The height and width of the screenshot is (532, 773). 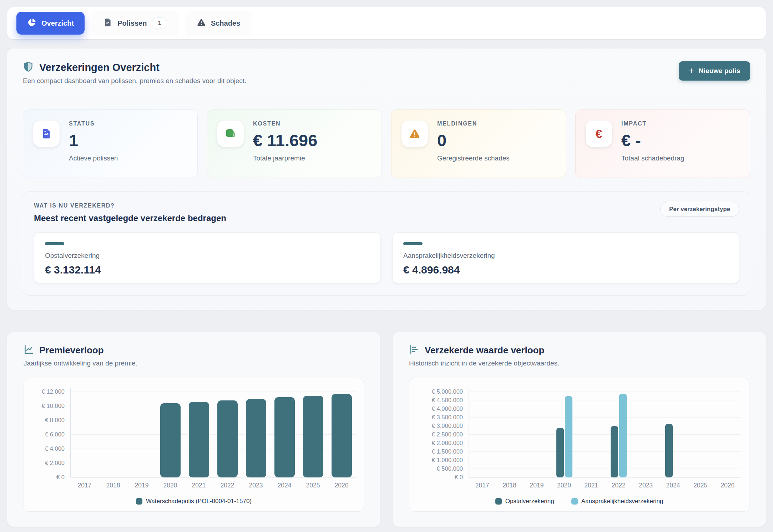 What do you see at coordinates (473, 124) in the screenshot?
I see `stat-label: MELDINGEN` at bounding box center [473, 124].